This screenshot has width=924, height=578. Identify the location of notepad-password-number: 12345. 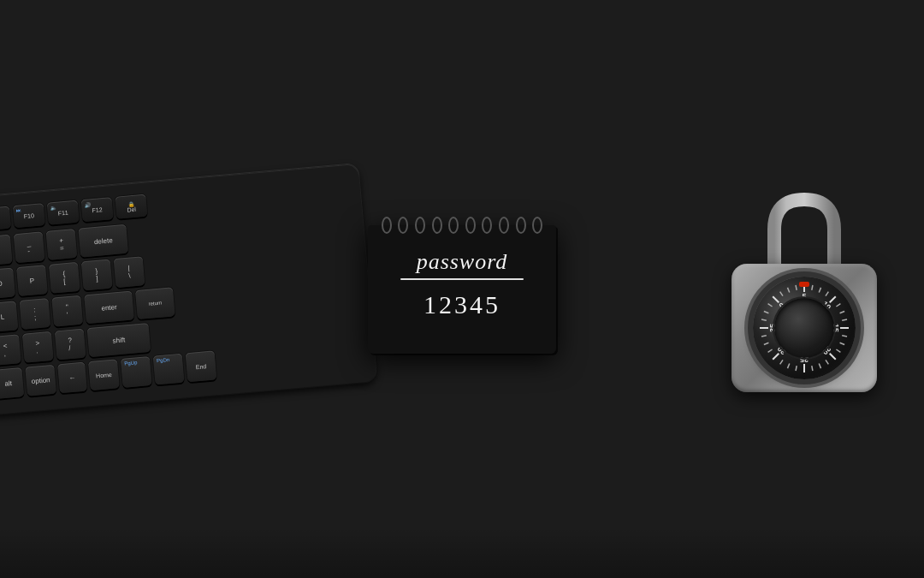
(462, 305).